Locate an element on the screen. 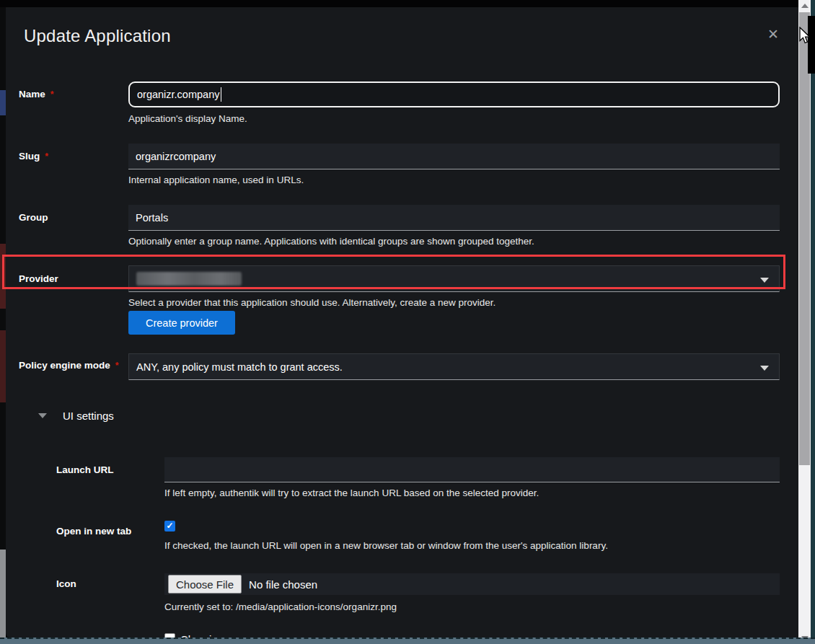  icon-label: Icon is located at coordinates (66, 584).